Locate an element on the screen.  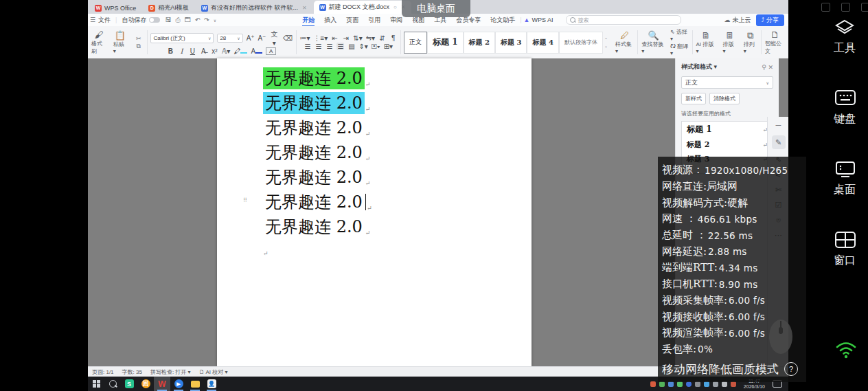
underline-button: U is located at coordinates (192, 51).